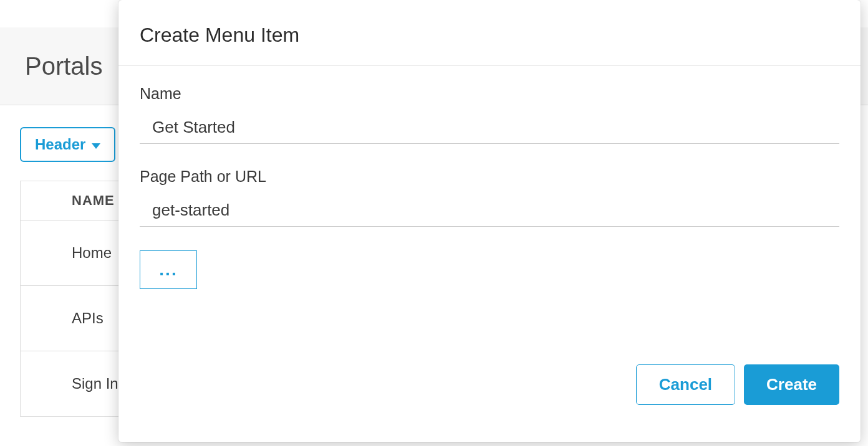 The width and height of the screenshot is (868, 446). I want to click on page-title: Portals, so click(64, 66).